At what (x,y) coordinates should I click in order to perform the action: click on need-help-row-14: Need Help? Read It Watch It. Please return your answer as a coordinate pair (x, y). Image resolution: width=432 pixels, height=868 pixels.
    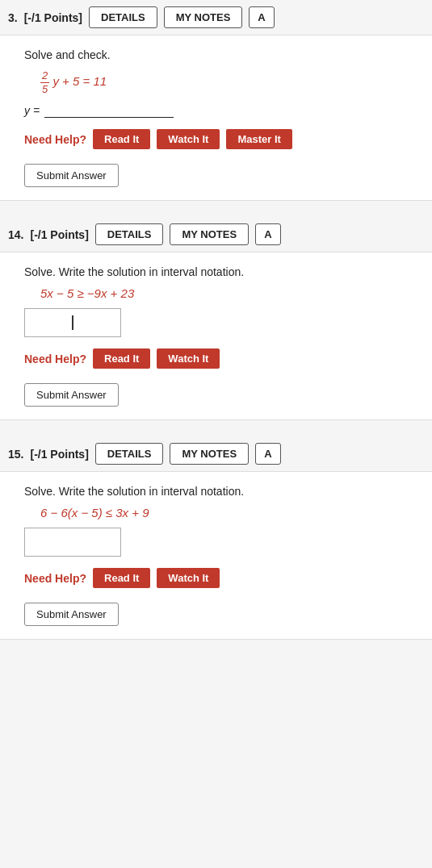
    Looking at the image, I should click on (220, 358).